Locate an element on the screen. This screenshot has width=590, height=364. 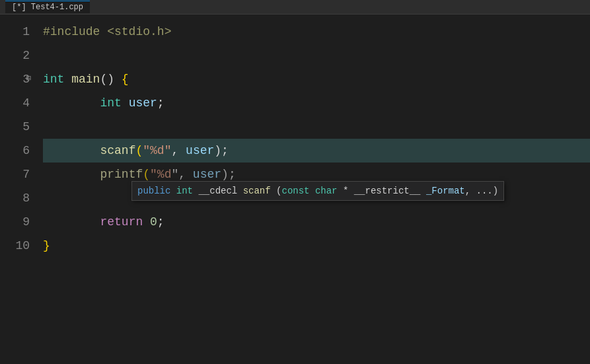
space2 is located at coordinates (126, 103).